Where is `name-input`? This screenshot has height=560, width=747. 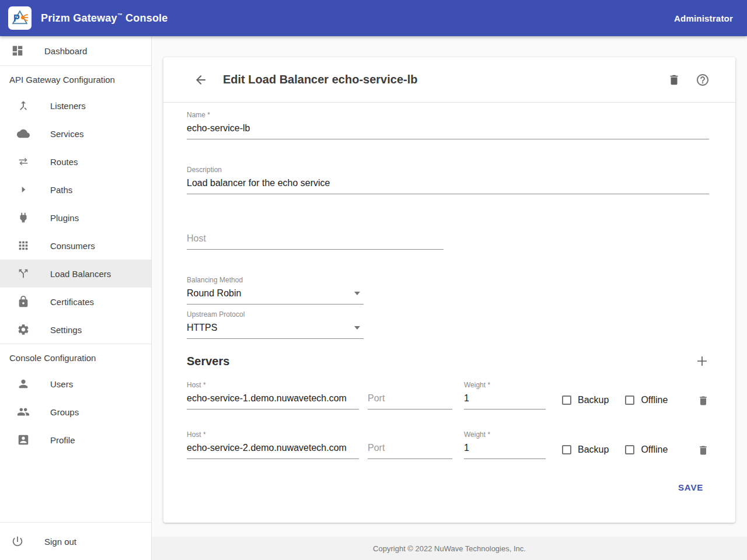
name-input is located at coordinates (448, 131).